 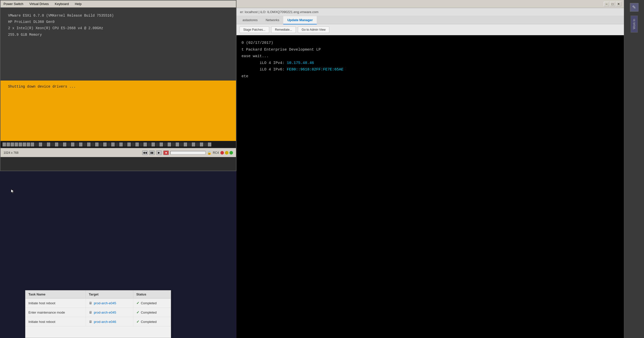 I want to click on status-cell-3: ✓ Completed, so click(x=152, y=322).